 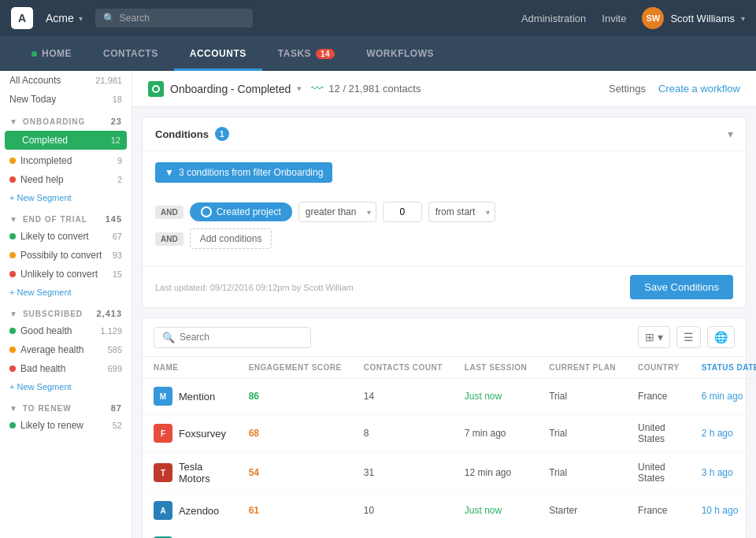 I want to click on cell-plan: Trial, so click(x=583, y=397).